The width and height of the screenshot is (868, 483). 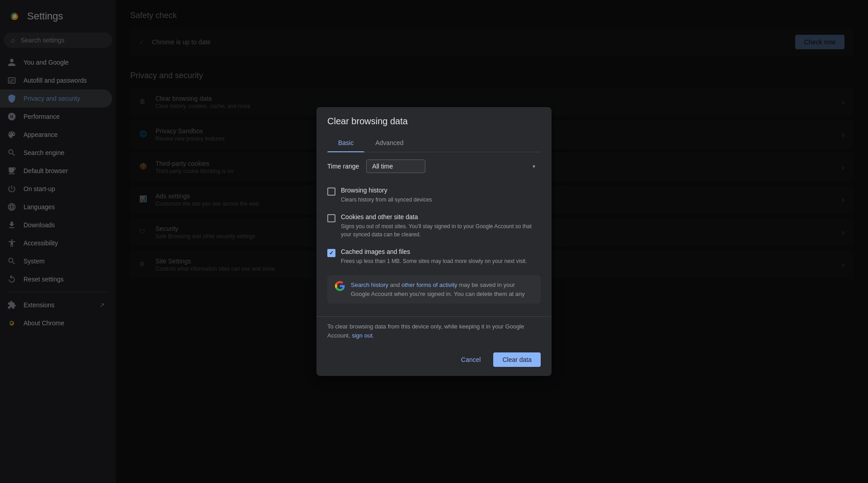 What do you see at coordinates (434, 195) in the screenshot?
I see `checkbox-browsing-history: Browsing history Clears history from all…` at bounding box center [434, 195].